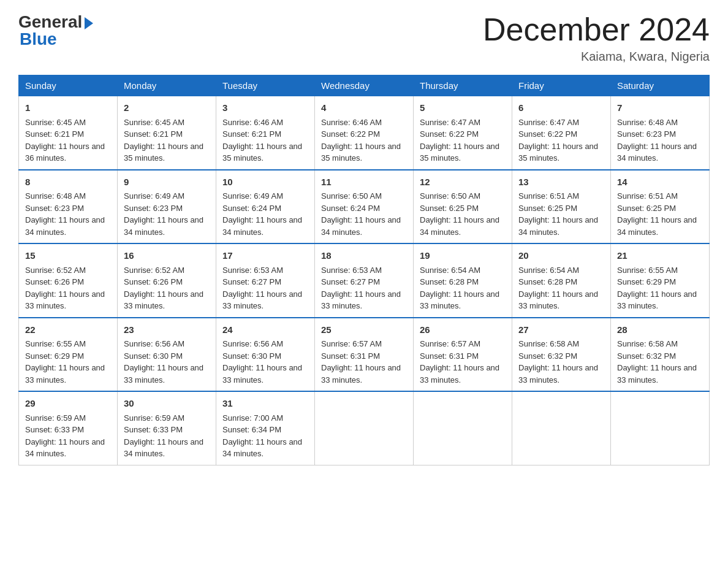  I want to click on day-info: Sunrise: 6:50 AMSunset: 6:24 PMDaylight:…, so click(364, 214).